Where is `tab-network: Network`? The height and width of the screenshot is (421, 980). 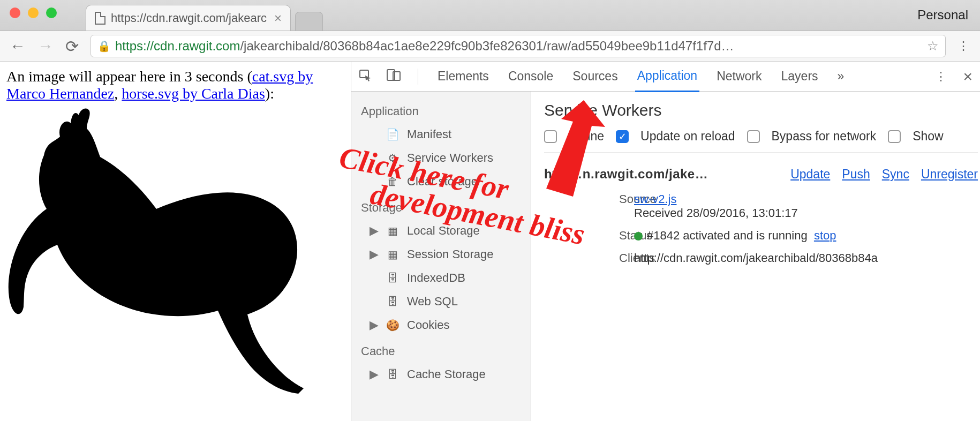
tab-network: Network is located at coordinates (739, 76).